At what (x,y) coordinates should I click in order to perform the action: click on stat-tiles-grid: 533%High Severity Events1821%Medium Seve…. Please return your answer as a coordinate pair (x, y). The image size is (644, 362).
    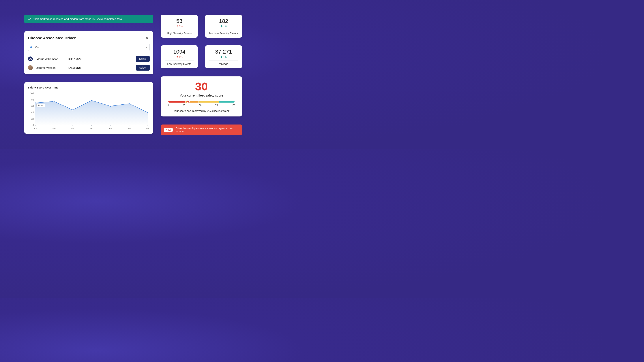
    Looking at the image, I should click on (202, 41).